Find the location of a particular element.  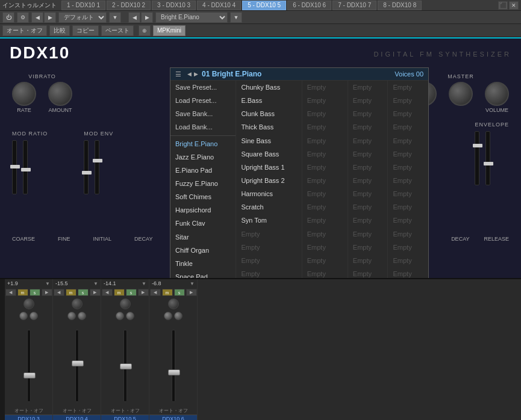

tab-ddx10-3: 3 - DDX10 3 is located at coordinates (173, 5).